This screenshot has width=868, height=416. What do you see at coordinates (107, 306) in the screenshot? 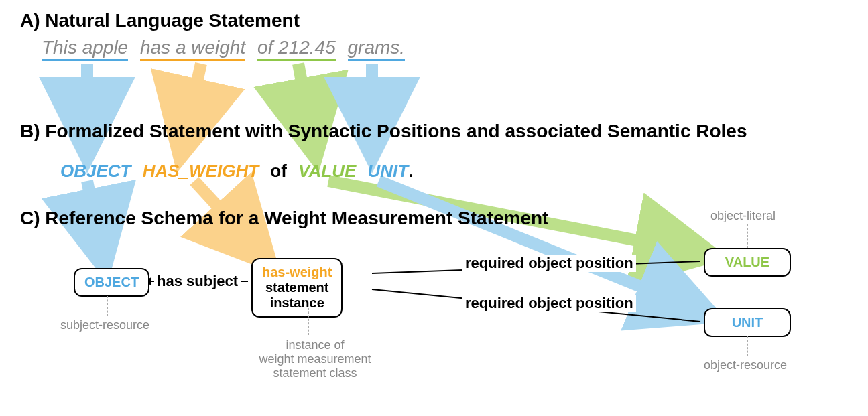
I see `dash-object` at bounding box center [107, 306].